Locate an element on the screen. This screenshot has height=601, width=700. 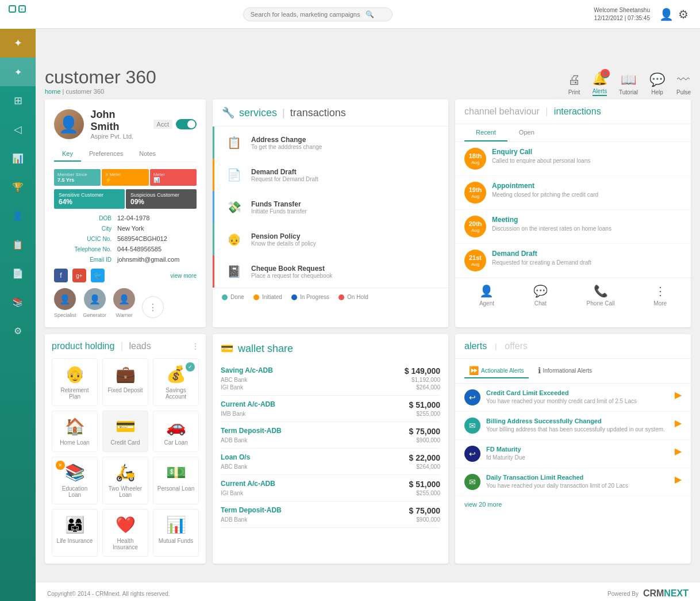
product-credit-card: 💳 Credit Card is located at coordinates (125, 431).